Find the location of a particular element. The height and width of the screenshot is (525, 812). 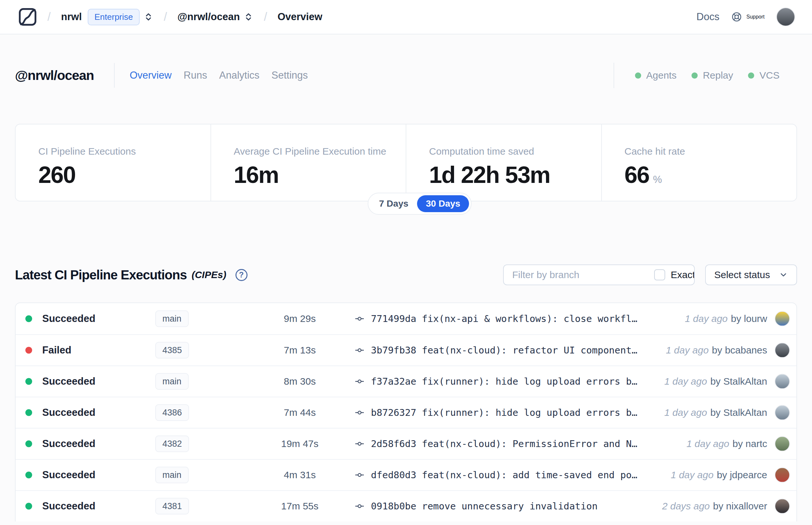

nx-cloud-logo-icon is located at coordinates (28, 17).